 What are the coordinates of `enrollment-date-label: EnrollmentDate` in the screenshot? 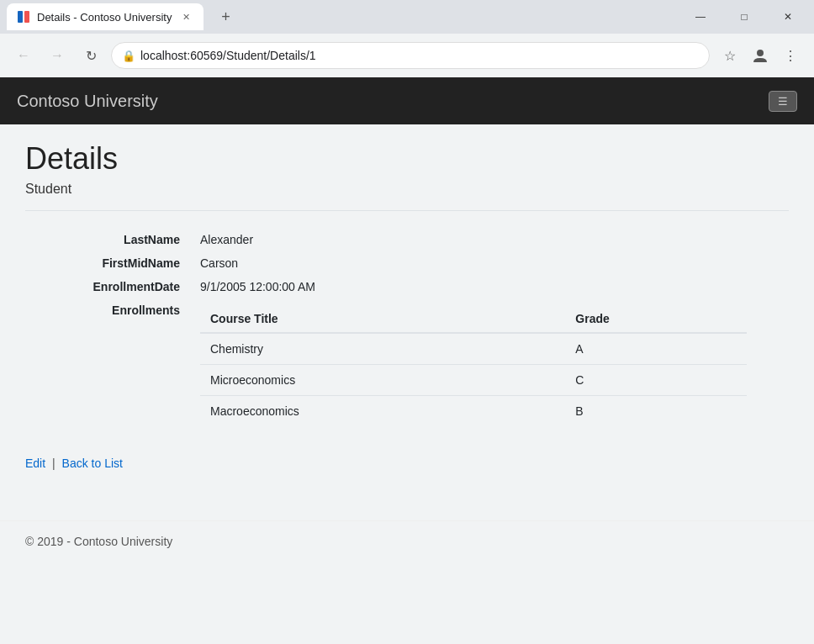 It's located at (109, 287).